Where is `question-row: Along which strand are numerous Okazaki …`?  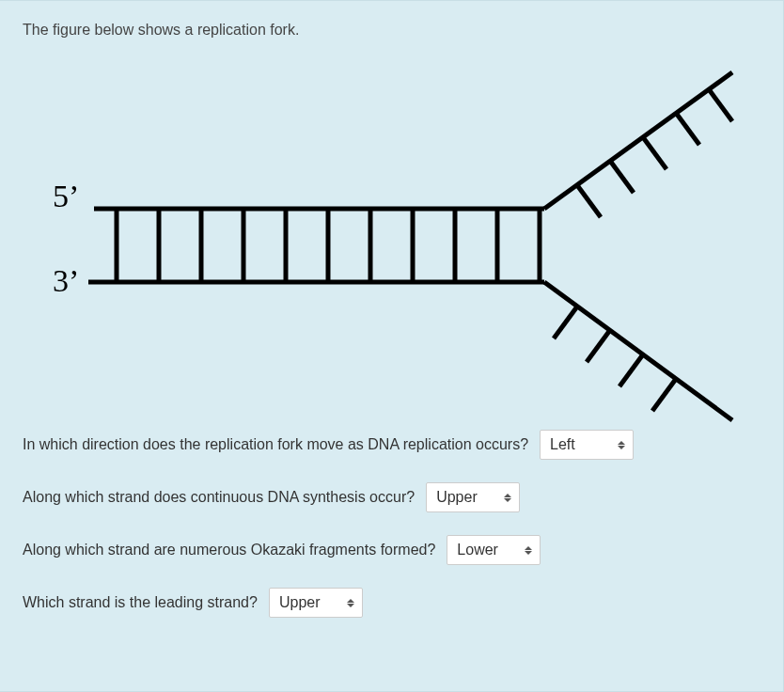 question-row: Along which strand are numerous Okazaki … is located at coordinates (391, 550).